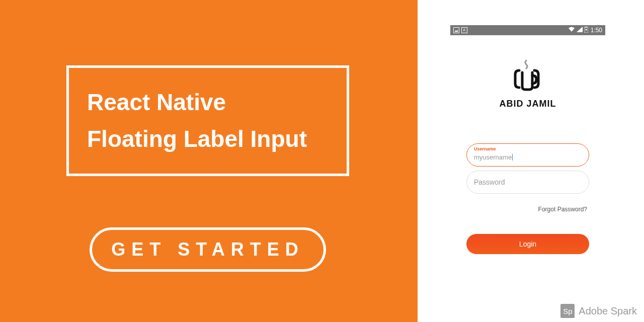  What do you see at coordinates (493, 157) in the screenshot?
I see `username-text: myusername` at bounding box center [493, 157].